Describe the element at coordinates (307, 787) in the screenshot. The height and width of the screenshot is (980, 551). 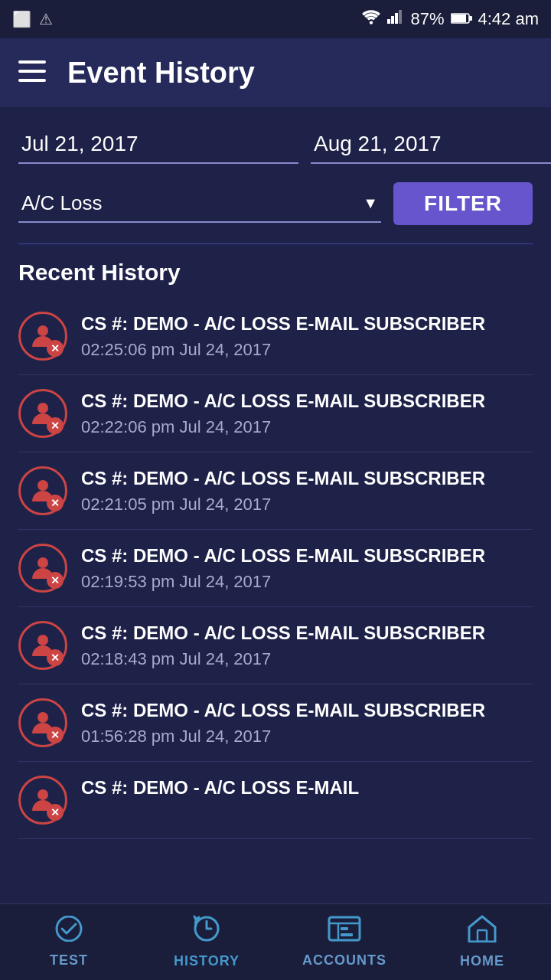
I see `event-title: CS #: DEMO - A/C LOSS E-MAIL` at that location.